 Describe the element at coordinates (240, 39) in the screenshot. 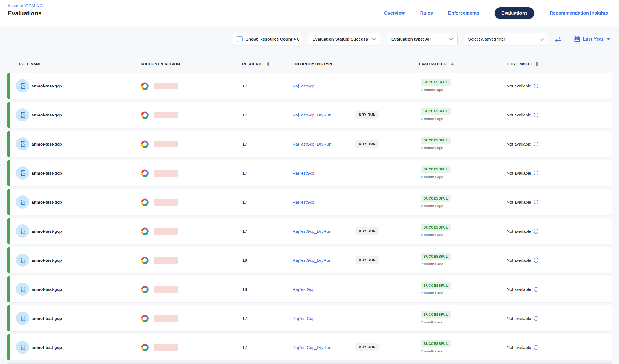

I see `resource-count-checkbox` at that location.